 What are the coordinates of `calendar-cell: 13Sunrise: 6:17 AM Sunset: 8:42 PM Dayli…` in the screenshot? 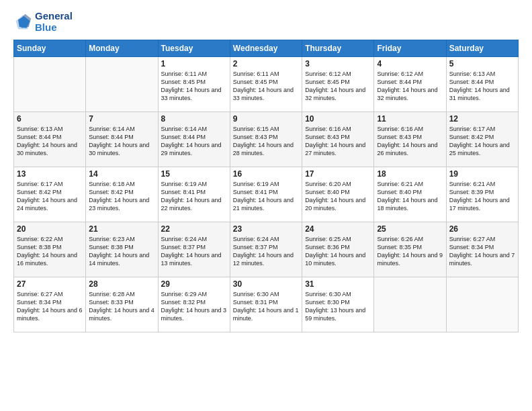 It's located at (50, 195).